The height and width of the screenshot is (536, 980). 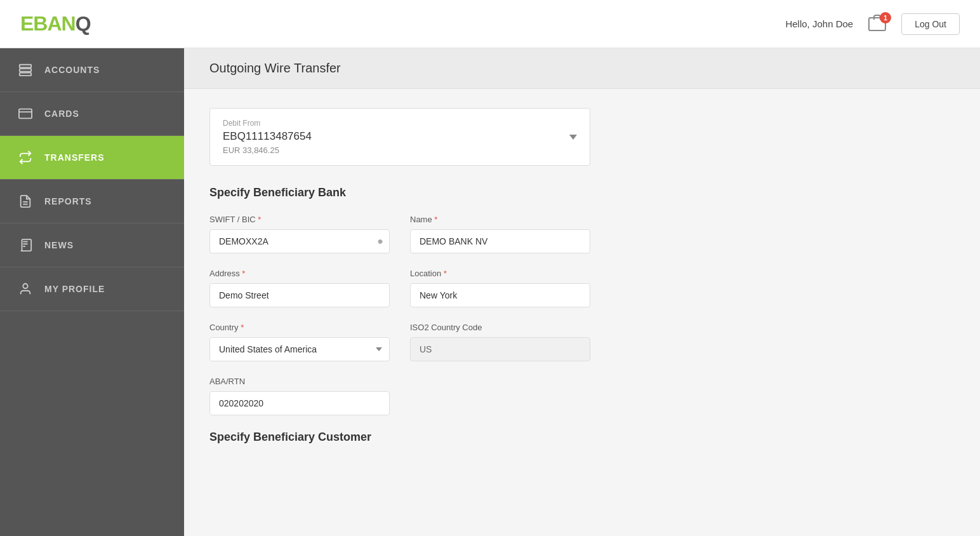 What do you see at coordinates (500, 220) in the screenshot?
I see `name-label: Name *` at bounding box center [500, 220].